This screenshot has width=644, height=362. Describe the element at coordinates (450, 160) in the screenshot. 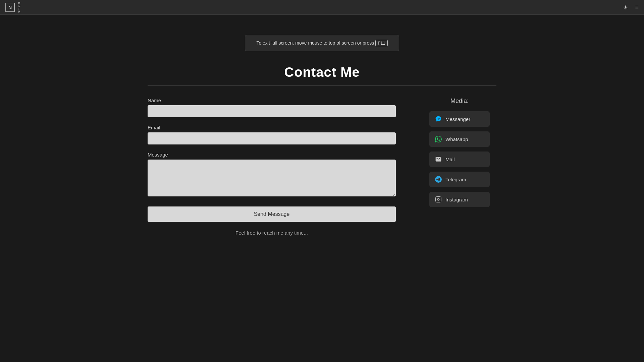

I see `mail-label: Mail` at that location.